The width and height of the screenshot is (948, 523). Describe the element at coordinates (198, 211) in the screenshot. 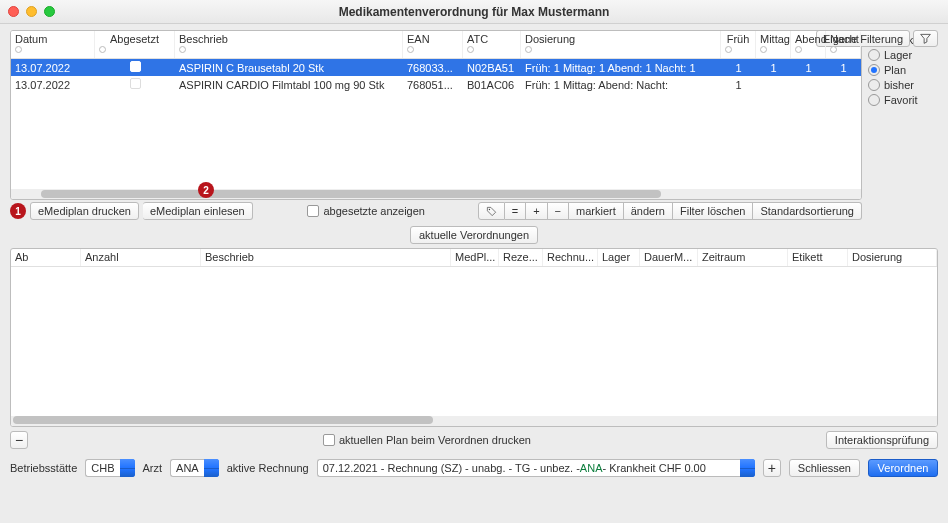

I see `emediplan-einlesen-button: eMediplan einlesen` at that location.